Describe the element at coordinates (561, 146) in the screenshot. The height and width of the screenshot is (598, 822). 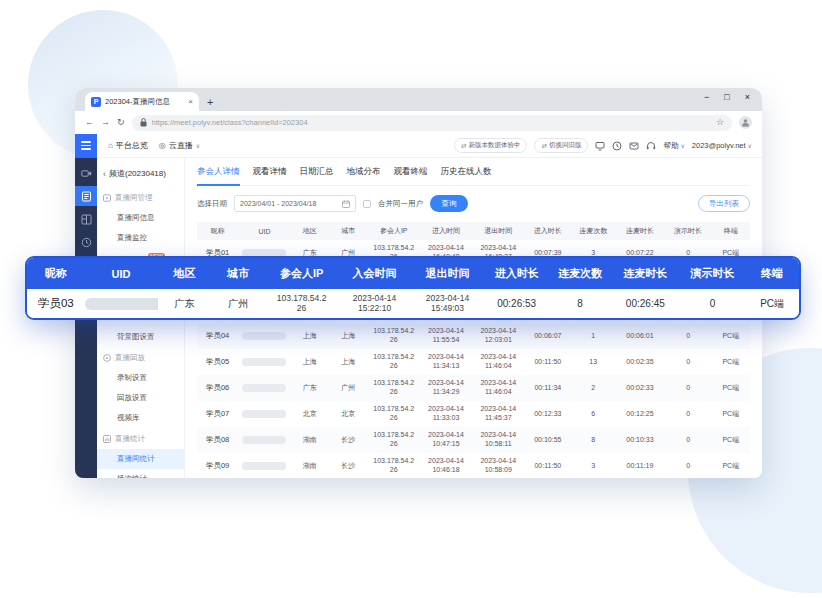
I see `switch-old-version-pill: ⇄ 切换回旧版` at that location.